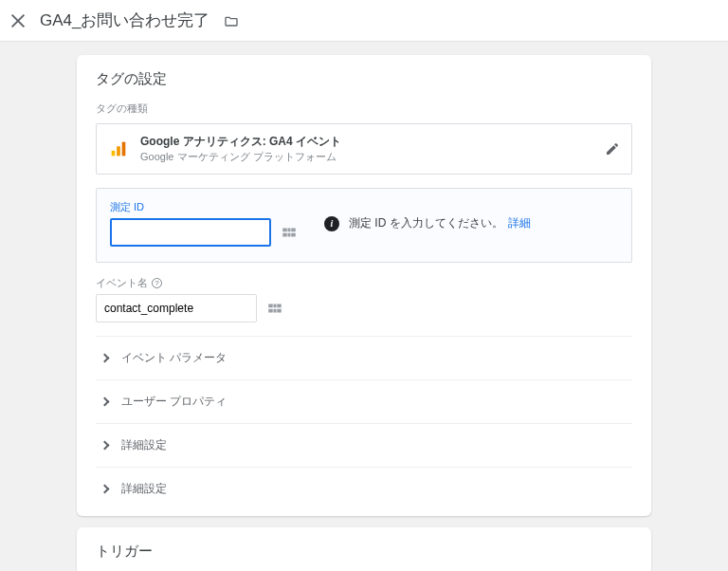  What do you see at coordinates (332, 224) in the screenshot?
I see `info-icon: i` at bounding box center [332, 224].